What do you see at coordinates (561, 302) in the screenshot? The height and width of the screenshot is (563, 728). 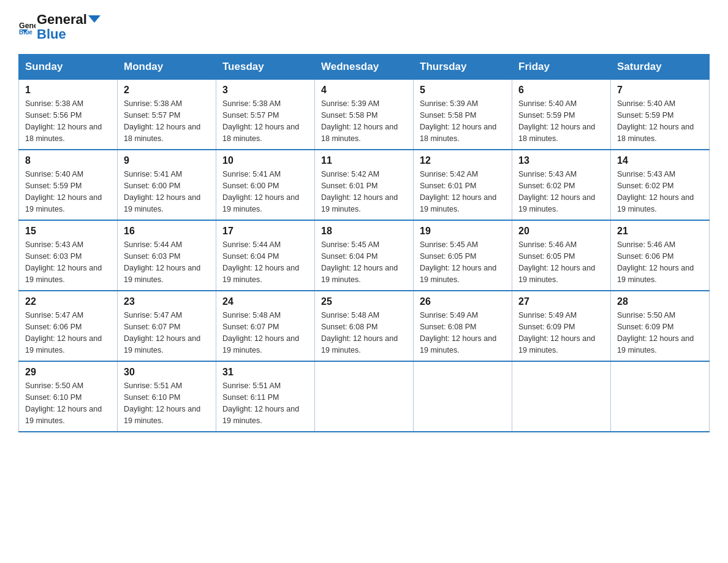 I see `day-number: 27` at bounding box center [561, 302].